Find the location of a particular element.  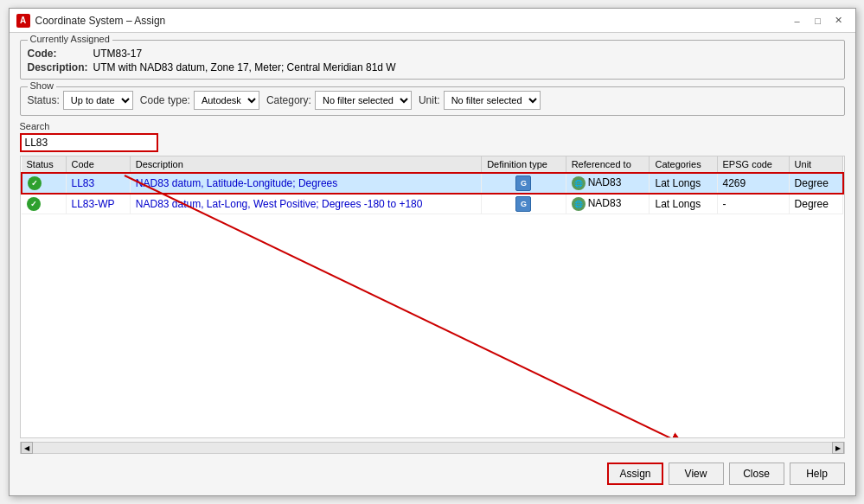

help-button: Help is located at coordinates (817, 474).